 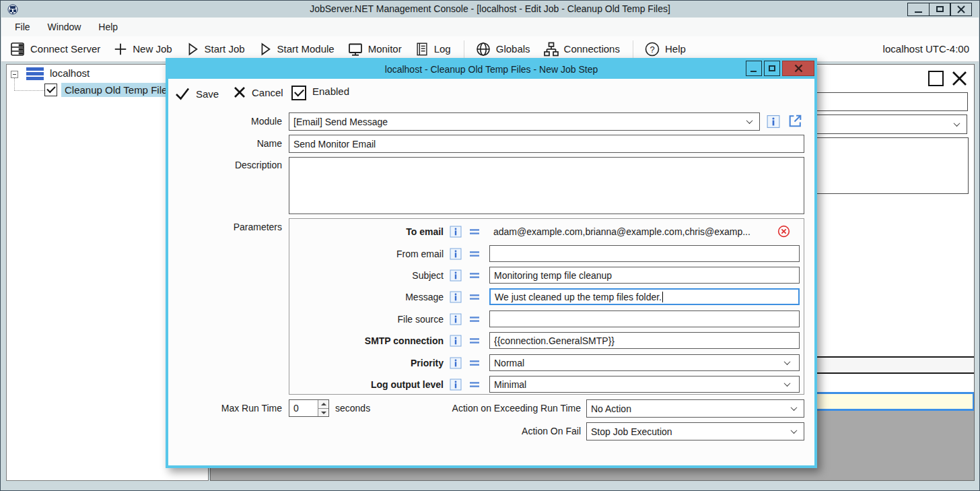 What do you see at coordinates (30, 90) in the screenshot?
I see `tree-connector` at bounding box center [30, 90].